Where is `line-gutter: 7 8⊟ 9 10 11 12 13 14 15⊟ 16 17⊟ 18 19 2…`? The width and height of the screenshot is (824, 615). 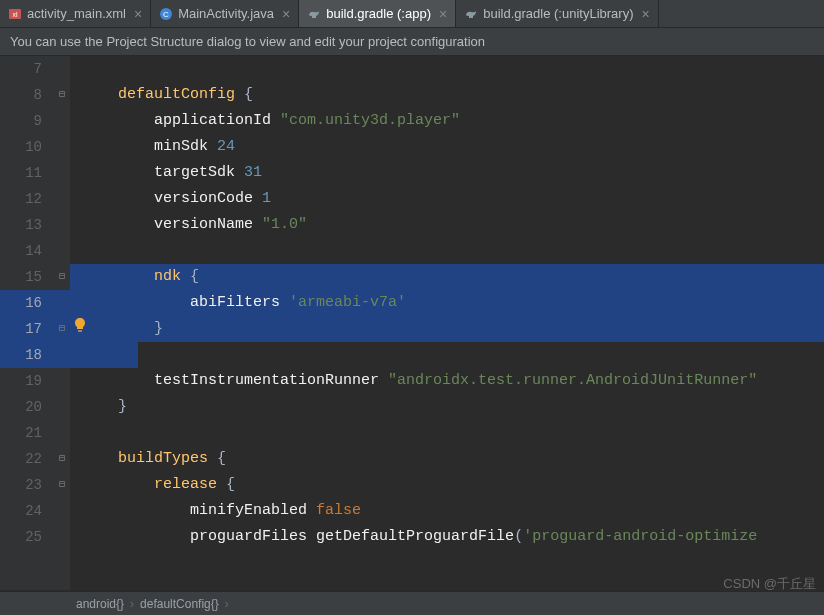 line-gutter: 7 8⊟ 9 10 11 12 13 14 15⊟ 16 17⊟ 18 19 2… is located at coordinates (35, 323).